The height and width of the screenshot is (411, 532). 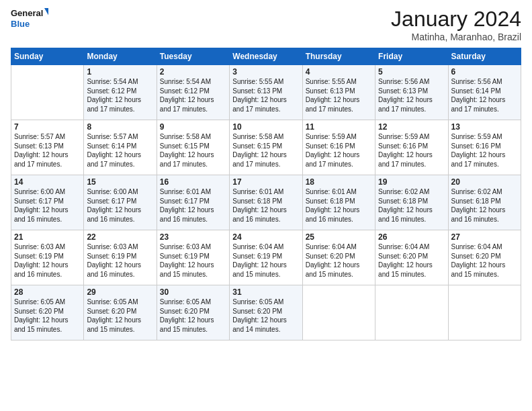 What do you see at coordinates (266, 313) in the screenshot?
I see `day-cell: 31Sunrise: 6:05 AM Sunset: 6:20 PM Dayli…` at bounding box center [266, 313].